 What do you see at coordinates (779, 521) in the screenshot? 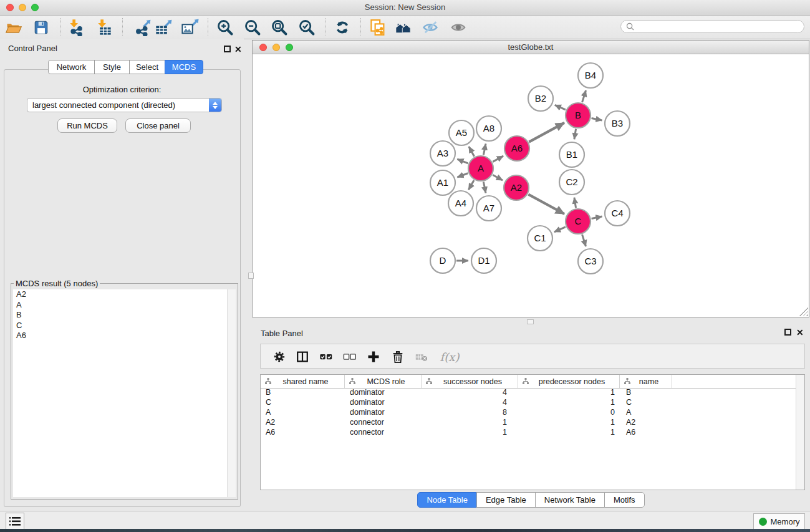
I see `memory-button: Memory` at bounding box center [779, 521].